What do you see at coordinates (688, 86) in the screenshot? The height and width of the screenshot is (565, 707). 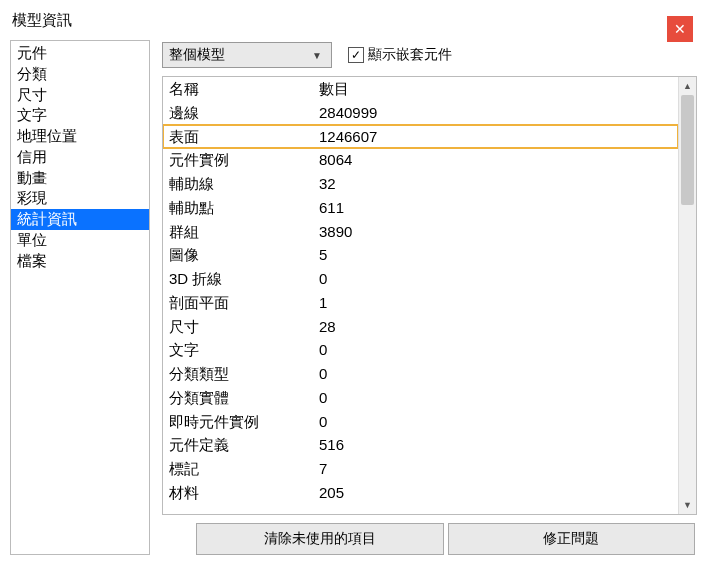 I see `scroll-up-icon: ▲` at bounding box center [688, 86].